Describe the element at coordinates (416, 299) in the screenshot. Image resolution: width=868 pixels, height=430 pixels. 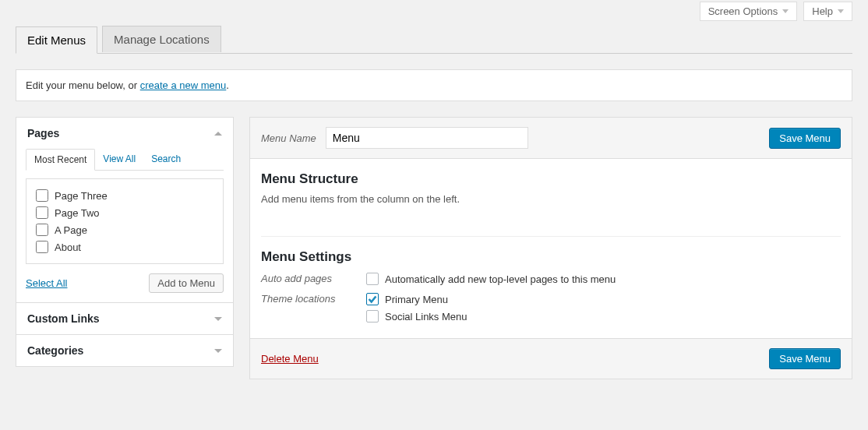
I see `location-primary-text: Primary Menu` at that location.